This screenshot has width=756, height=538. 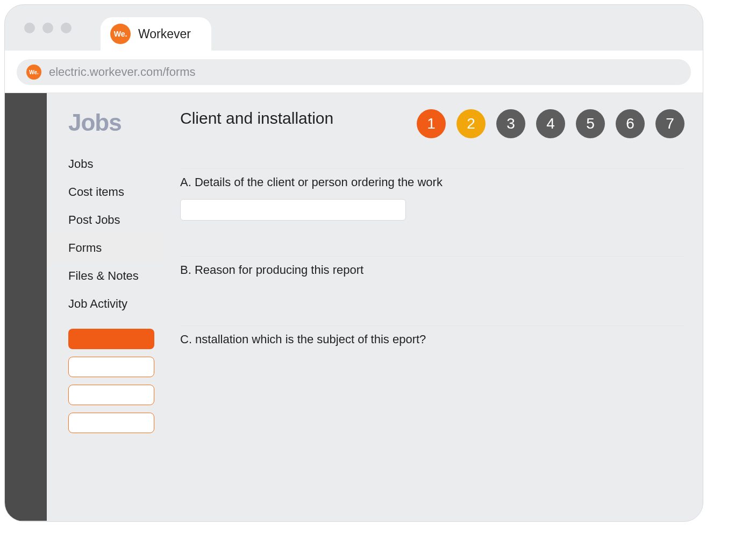 I want to click on primary-action-button, so click(x=111, y=339).